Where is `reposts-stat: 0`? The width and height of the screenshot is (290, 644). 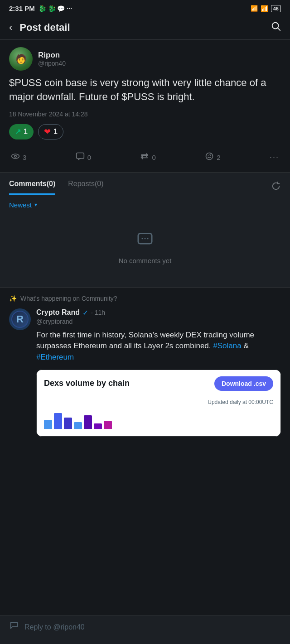
reposts-stat: 0 is located at coordinates (148, 158).